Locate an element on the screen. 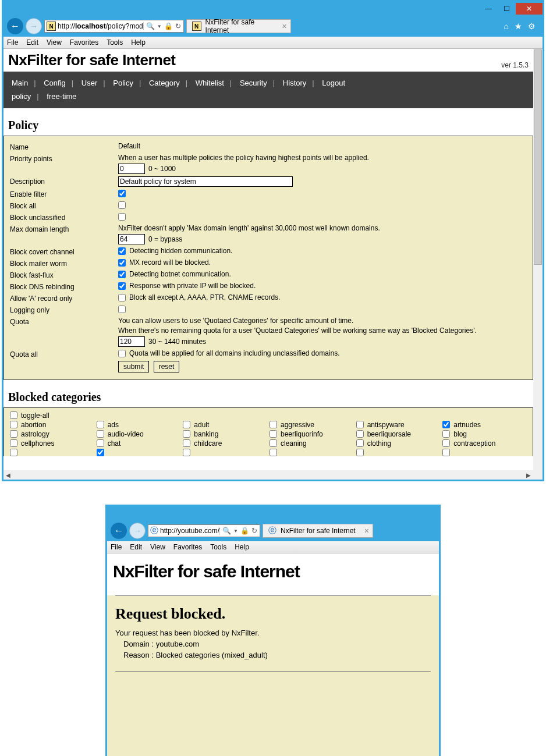 The height and width of the screenshot is (756, 546). close-tab-icon: × is located at coordinates (284, 26).